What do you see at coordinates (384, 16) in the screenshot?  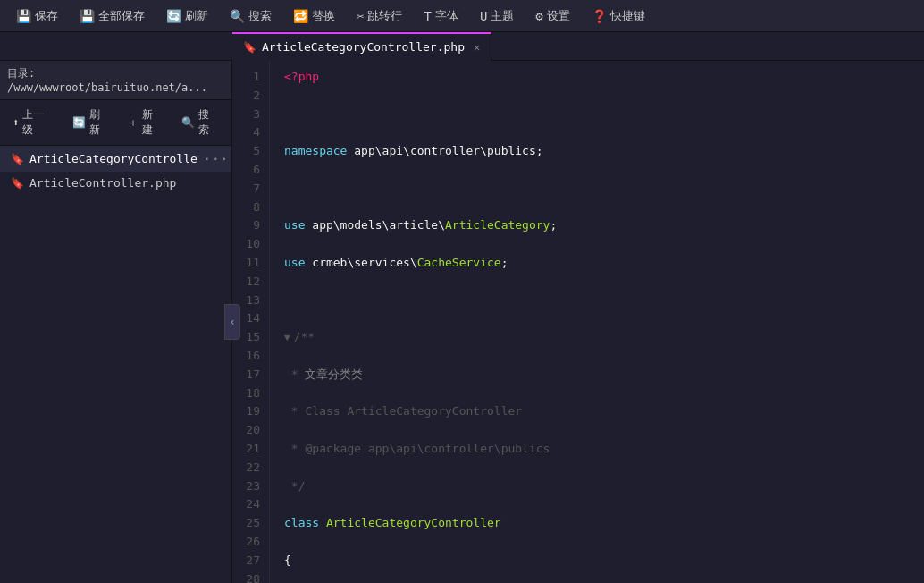 I see `goto-label: 跳转行` at bounding box center [384, 16].